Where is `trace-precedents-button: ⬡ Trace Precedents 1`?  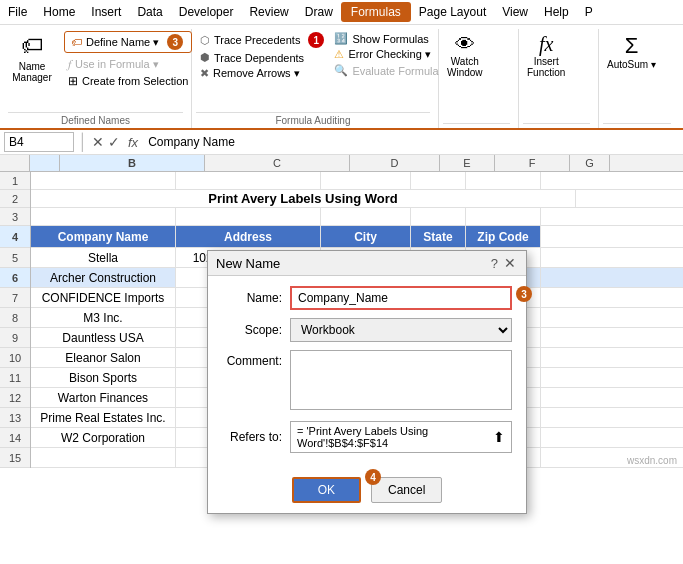
trace-precedents-button: ⬡ Trace Precedents 1 is located at coordinates (262, 40).